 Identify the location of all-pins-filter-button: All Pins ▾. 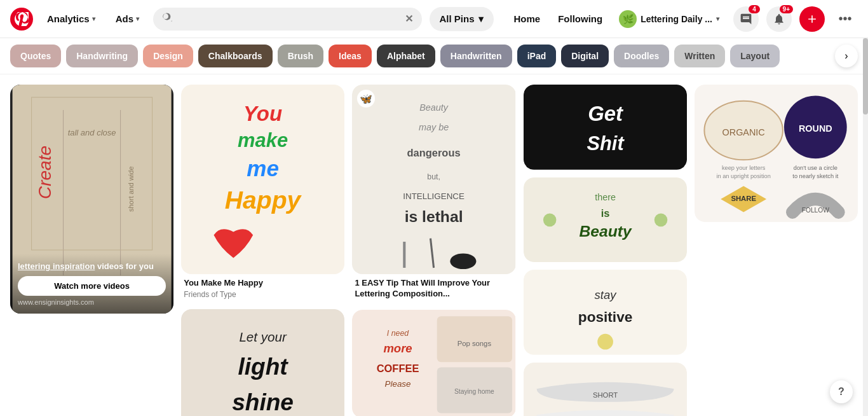
(461, 19).